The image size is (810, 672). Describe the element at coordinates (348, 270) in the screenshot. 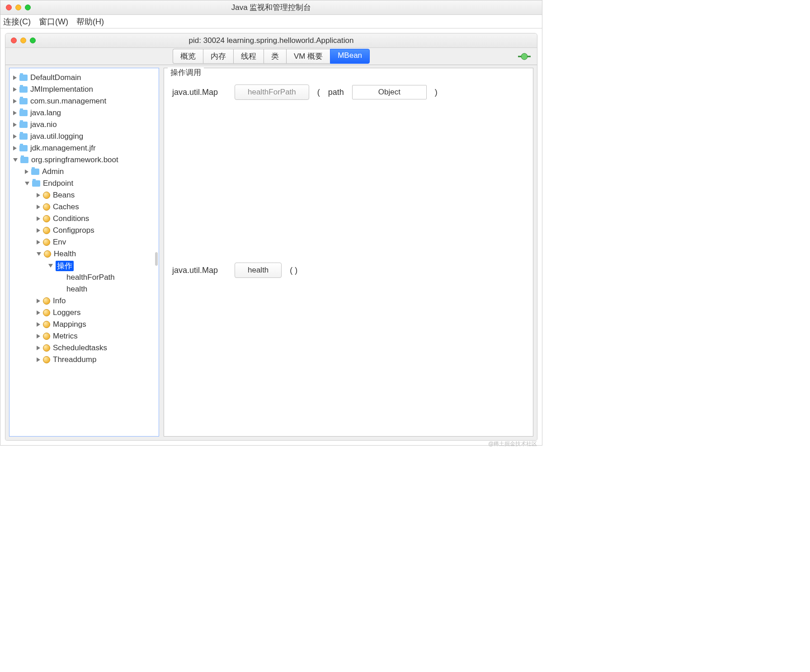

I see `operation-health: java.util.Map health ( )` at that location.